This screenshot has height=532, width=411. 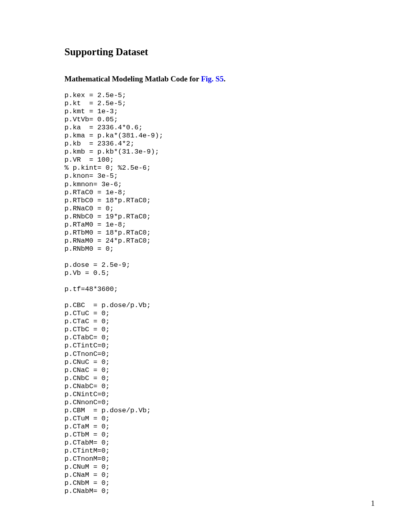 What do you see at coordinates (220, 79) in the screenshot?
I see `document-subtitle: Mathematical Modeling Matlab Code for Fi…` at bounding box center [220, 79].